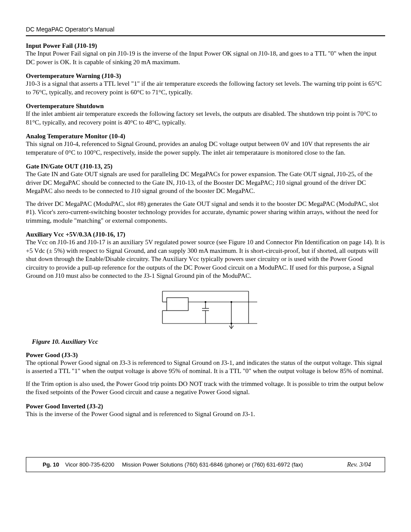  I want to click on body-gate-in-out-2: The driver DC MegaPAC (ModuPAC, slot #8)…, so click(206, 213).